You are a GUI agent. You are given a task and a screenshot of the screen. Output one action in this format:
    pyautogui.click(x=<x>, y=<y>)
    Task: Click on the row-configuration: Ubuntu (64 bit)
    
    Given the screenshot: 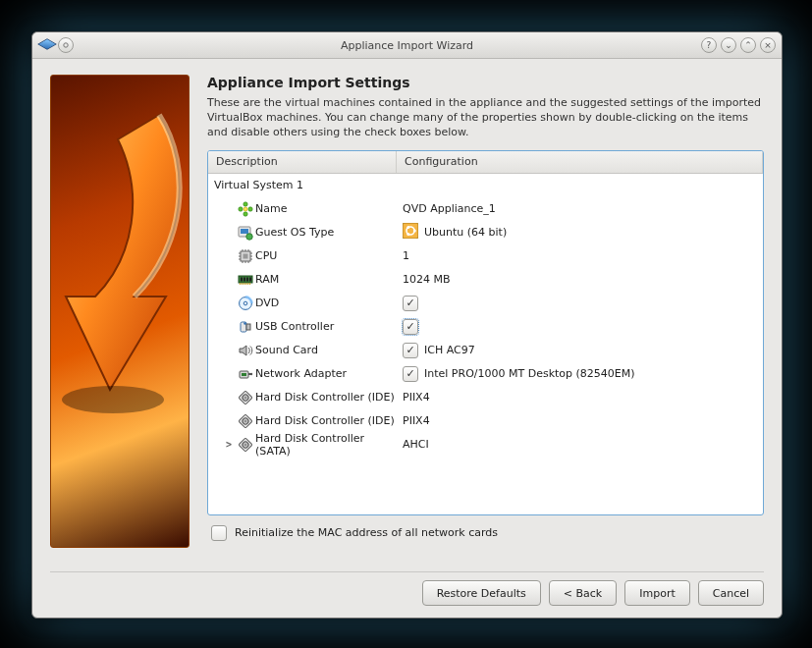 What is the action you would take?
    pyautogui.click(x=579, y=232)
    